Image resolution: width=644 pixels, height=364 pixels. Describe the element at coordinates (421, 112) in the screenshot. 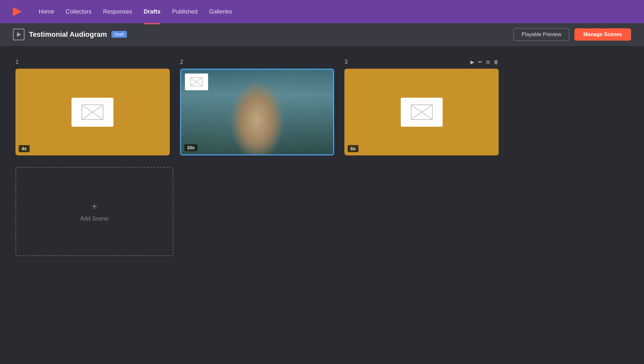

I see `scene-thumbnail-3: 6s` at that location.